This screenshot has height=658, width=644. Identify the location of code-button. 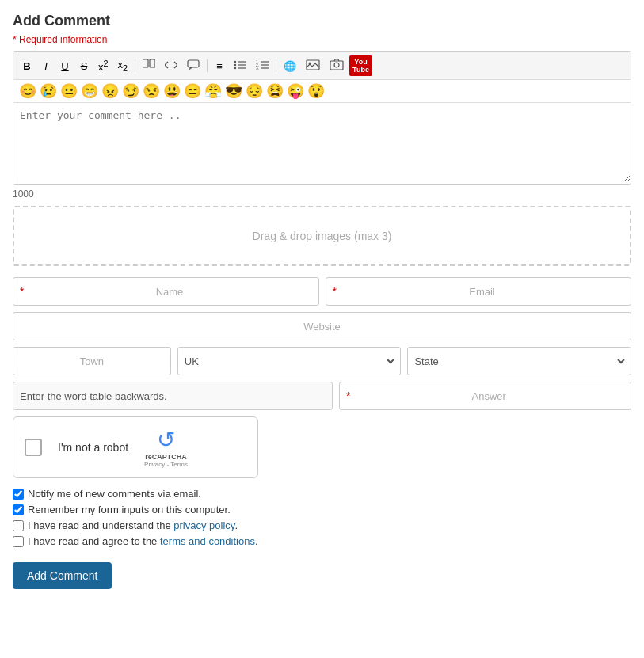
(171, 67).